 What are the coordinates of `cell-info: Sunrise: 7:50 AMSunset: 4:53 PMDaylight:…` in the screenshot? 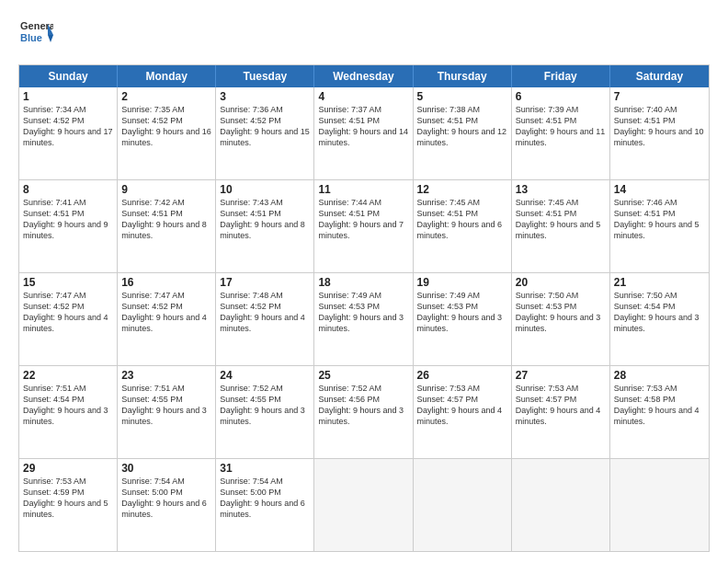 It's located at (561, 313).